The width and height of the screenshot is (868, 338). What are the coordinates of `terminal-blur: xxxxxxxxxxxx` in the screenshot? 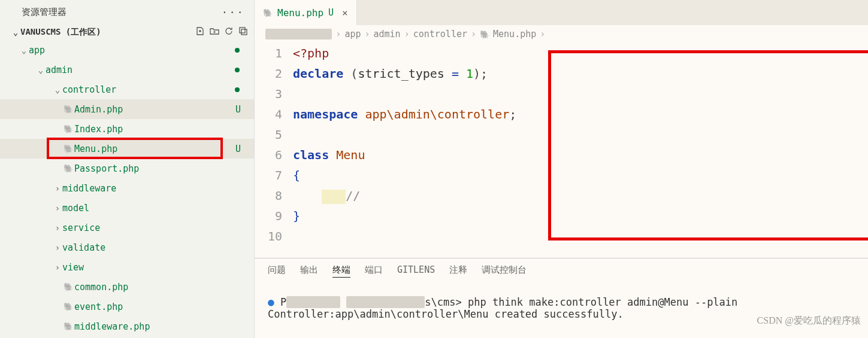 It's located at (386, 302).